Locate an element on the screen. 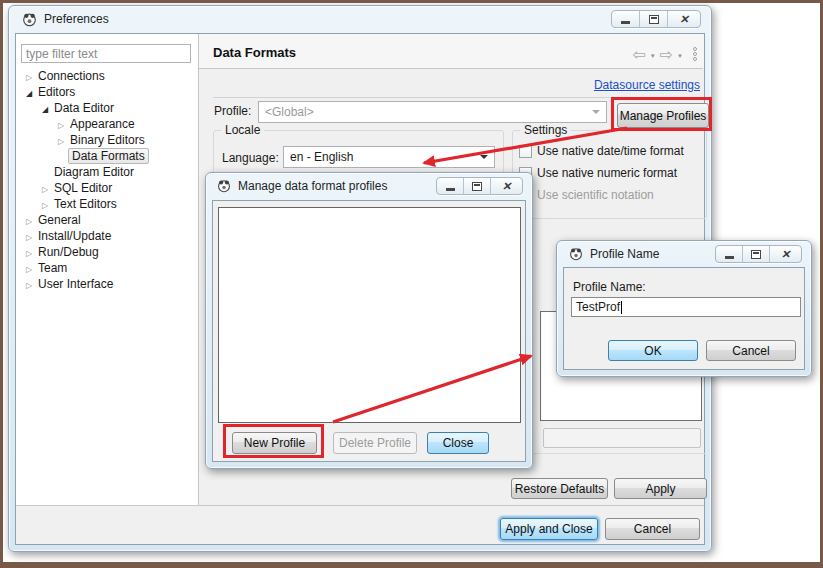  preferences-tree: Connections Editors Data Editor Appearan… is located at coordinates (106, 180).